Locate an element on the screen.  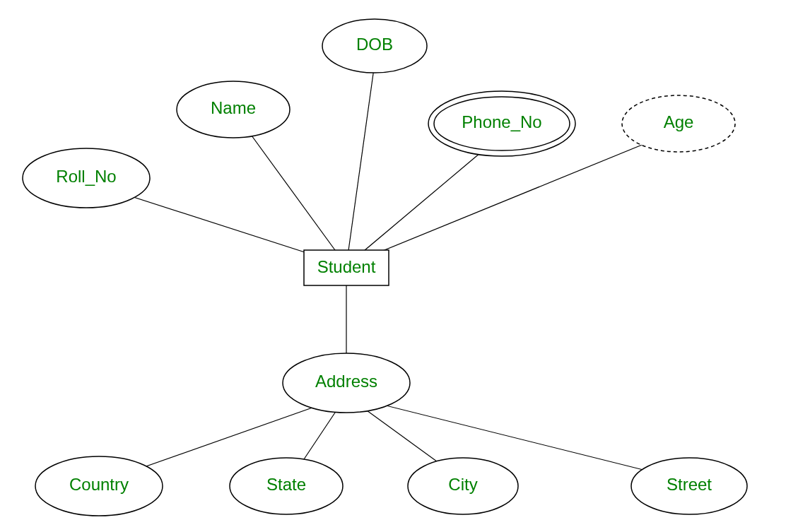
attr-rollno-label: Roll_No is located at coordinates (86, 177).